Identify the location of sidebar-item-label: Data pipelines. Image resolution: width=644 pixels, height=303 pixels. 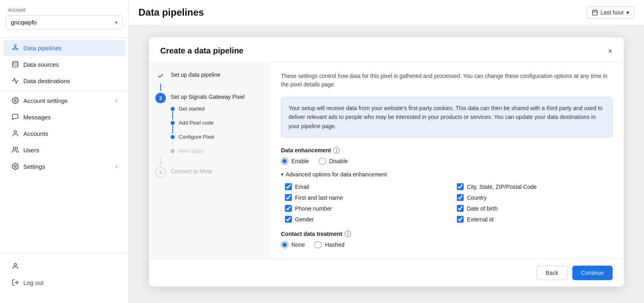
(43, 48).